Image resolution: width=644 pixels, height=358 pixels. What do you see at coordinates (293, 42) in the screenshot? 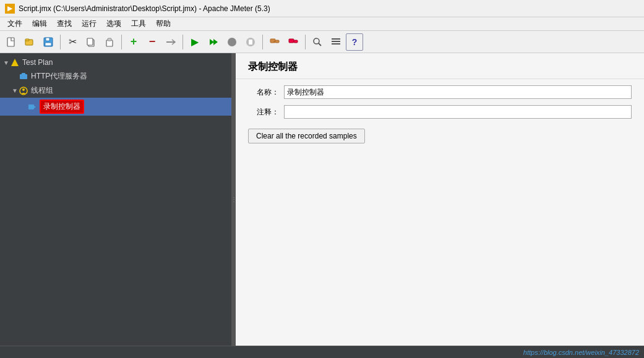
I see `remote-stop-button` at bounding box center [293, 42].